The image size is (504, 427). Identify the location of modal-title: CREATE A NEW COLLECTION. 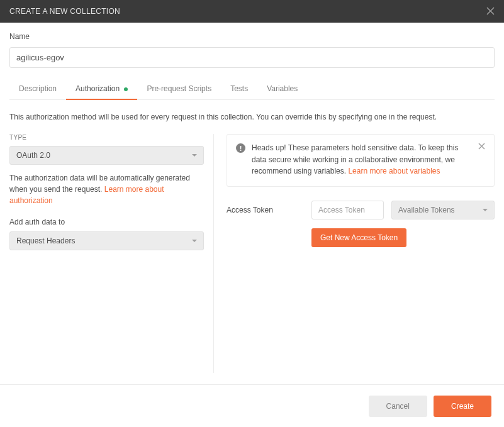
(65, 11).